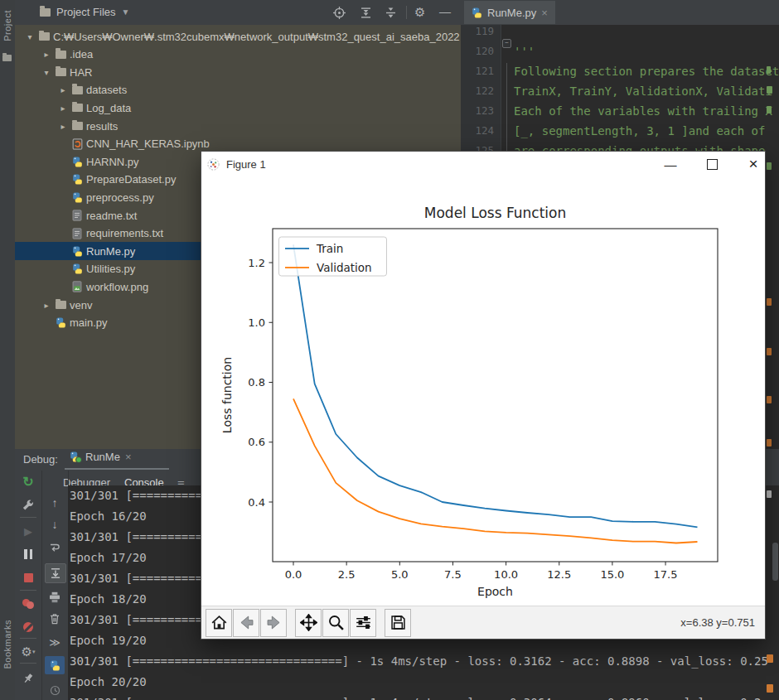  I want to click on tree-item-label: preprocess.py, so click(120, 197).